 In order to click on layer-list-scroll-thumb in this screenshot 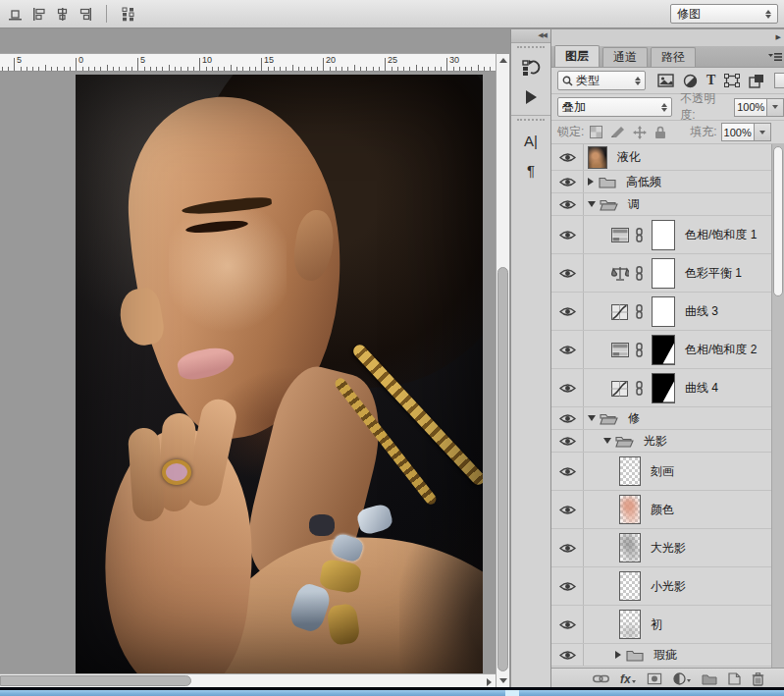, I will do `click(778, 222)`.